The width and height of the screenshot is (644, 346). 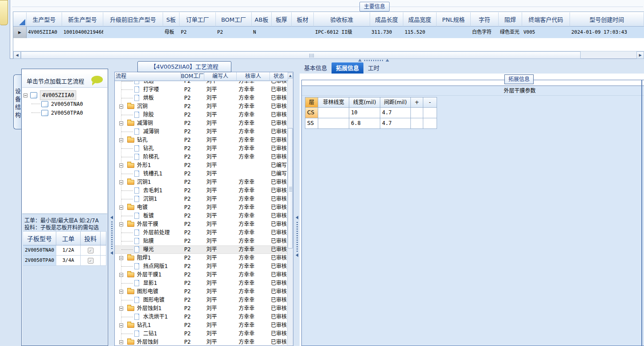 I want to click on process-row: 外形1P2刘平已编写, so click(x=201, y=166).